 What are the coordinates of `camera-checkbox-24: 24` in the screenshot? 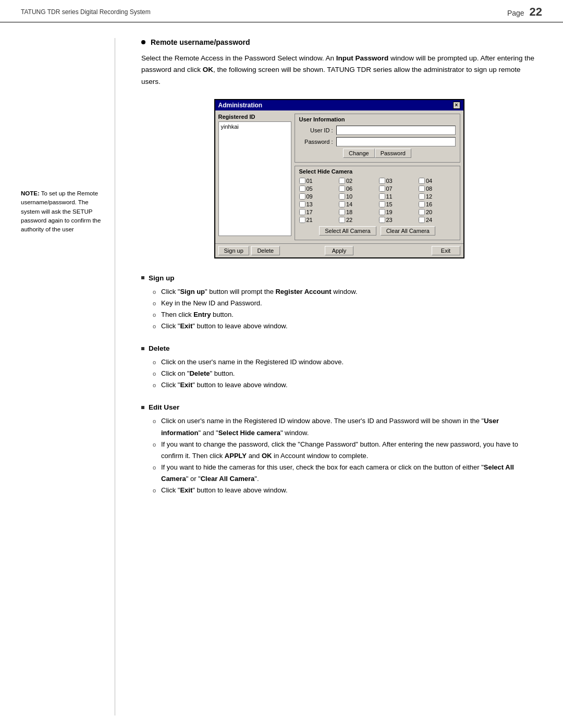 It's located at (437, 220).